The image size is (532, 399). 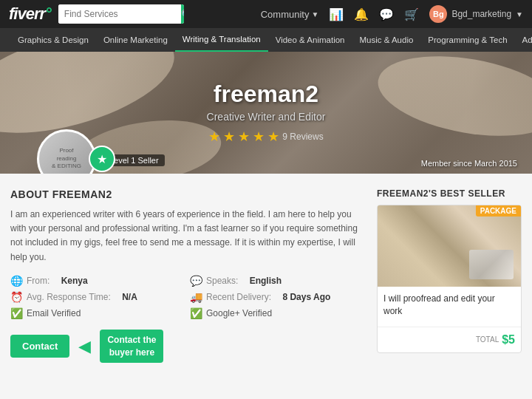 I want to click on chart-icon: 📊, so click(x=336, y=15).